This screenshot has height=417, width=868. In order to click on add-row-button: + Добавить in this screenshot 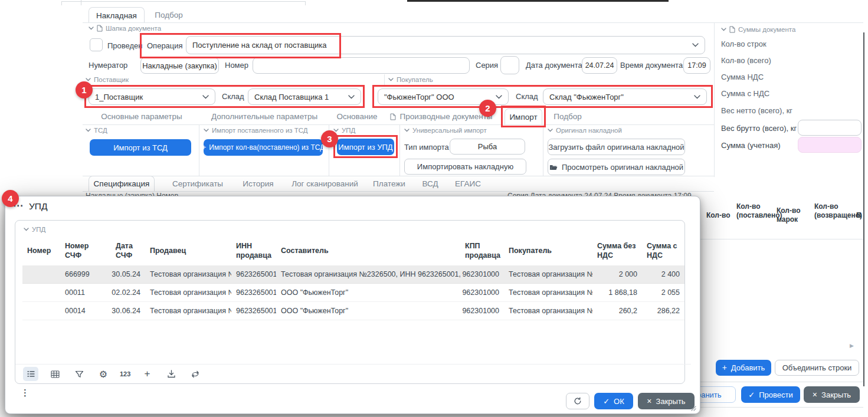, I will do `click(743, 368)`.